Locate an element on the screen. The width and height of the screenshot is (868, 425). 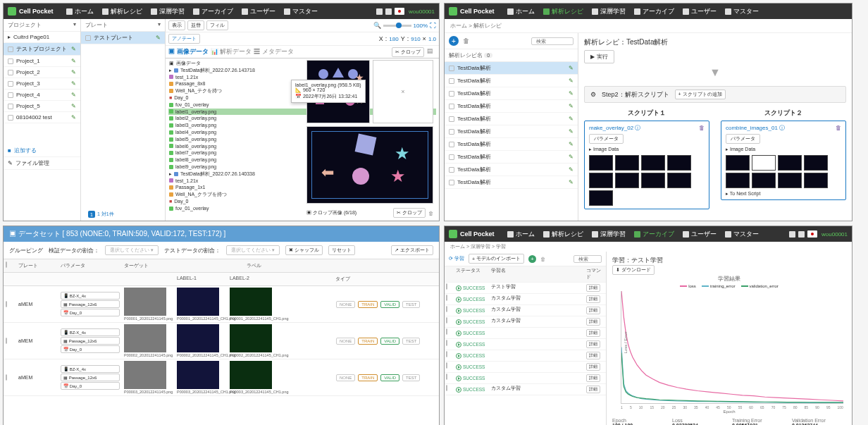
tree-root: 画像データ is located at coordinates (189, 63).